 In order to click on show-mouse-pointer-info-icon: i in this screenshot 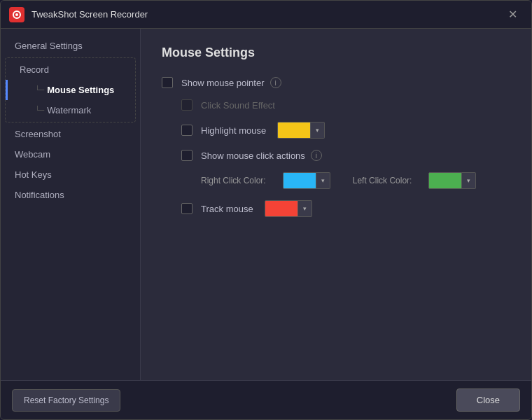, I will do `click(276, 83)`.